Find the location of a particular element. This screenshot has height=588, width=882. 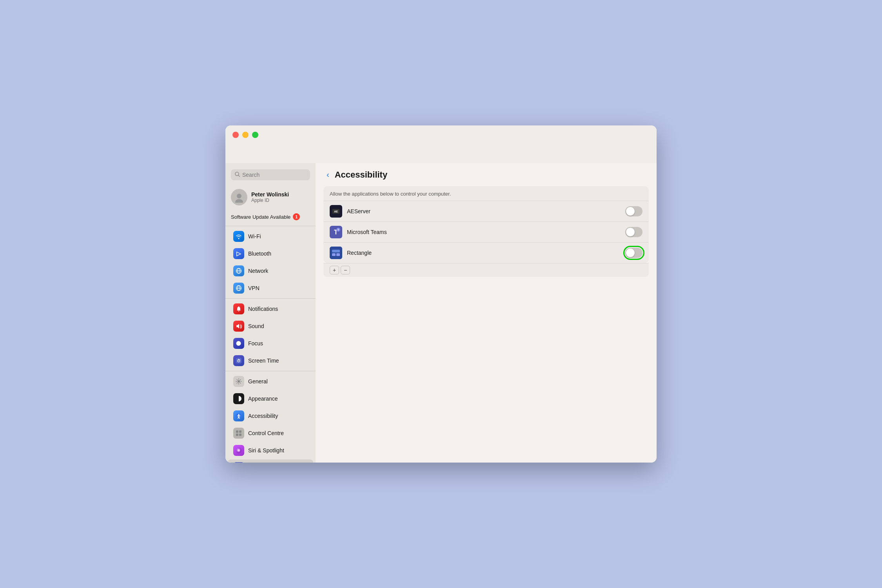

app-icon-rectangle is located at coordinates (336, 253).